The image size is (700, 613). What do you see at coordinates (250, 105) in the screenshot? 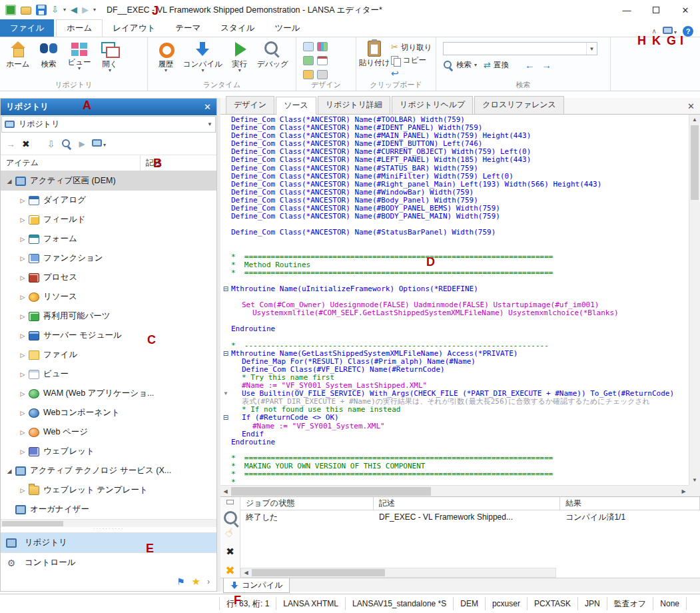
I see `editor-tab-design: デザイン` at bounding box center [250, 105].